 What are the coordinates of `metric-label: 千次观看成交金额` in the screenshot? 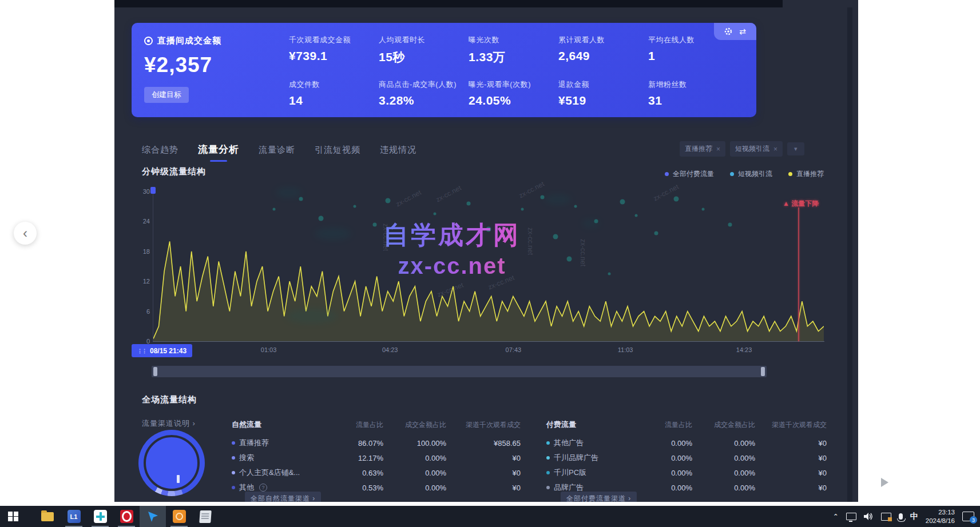 It's located at (334, 40).